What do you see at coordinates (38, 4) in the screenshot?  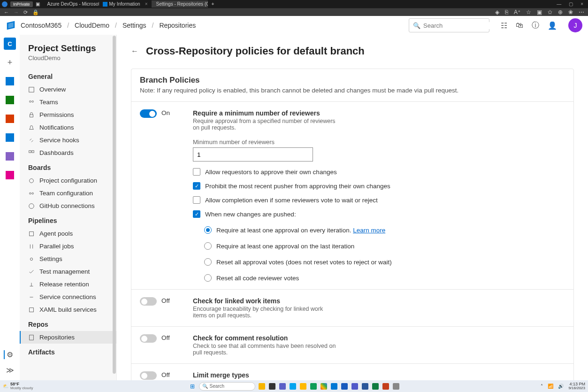 I see `collections-icon: ▣` at bounding box center [38, 4].